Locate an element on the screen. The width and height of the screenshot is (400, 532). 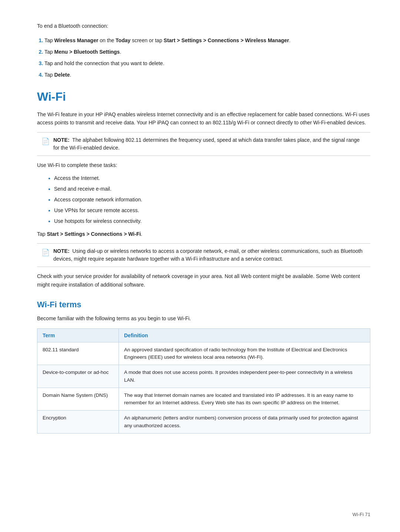
term-cell-1: Device-to-computer or ad-hoc is located at coordinates (78, 377).